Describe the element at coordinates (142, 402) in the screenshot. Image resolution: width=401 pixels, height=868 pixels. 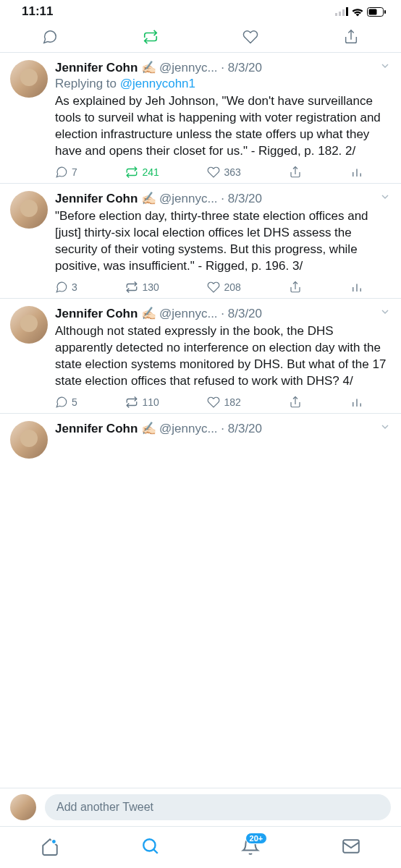
I see `retweet-action: 110` at that location.